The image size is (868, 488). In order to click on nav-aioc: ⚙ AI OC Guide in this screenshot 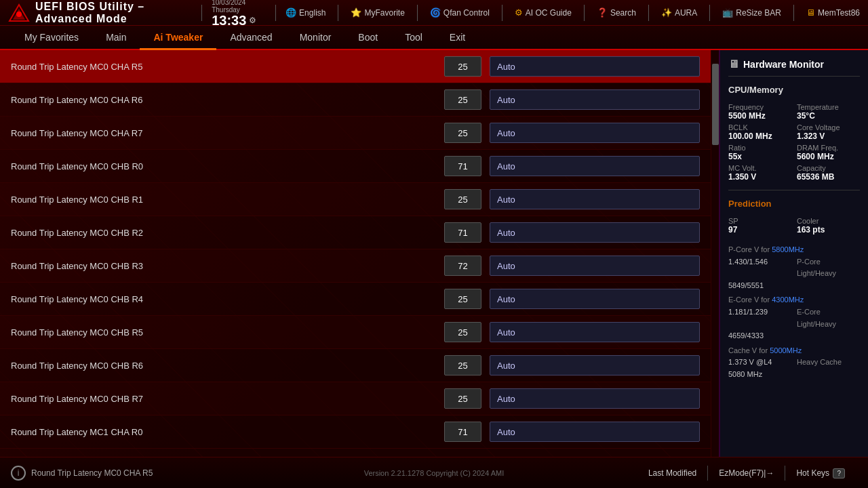, I will do `click(543, 12)`.